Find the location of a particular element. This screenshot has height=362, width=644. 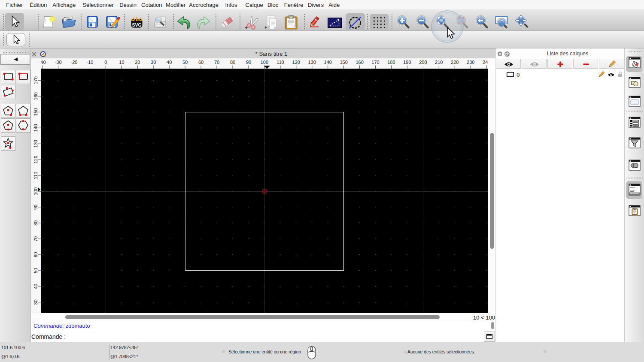

svg-text: -10 is located at coordinates (90, 62).